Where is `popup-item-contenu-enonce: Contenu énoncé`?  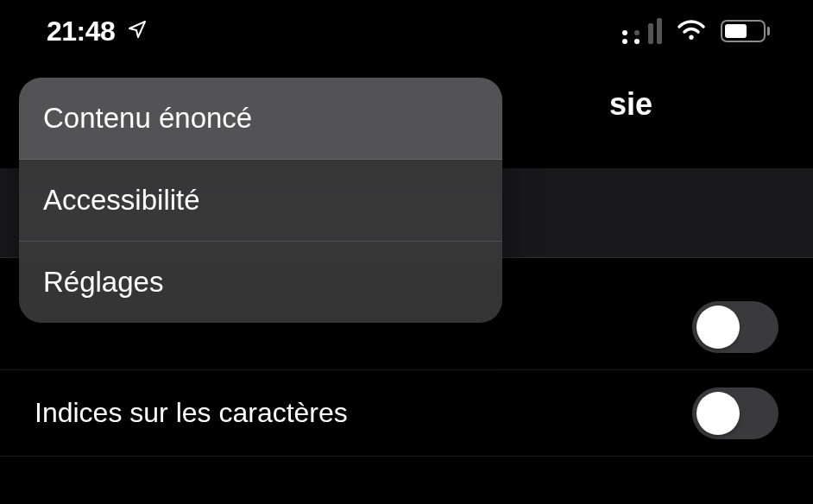
popup-item-contenu-enonce: Contenu énoncé is located at coordinates (261, 119).